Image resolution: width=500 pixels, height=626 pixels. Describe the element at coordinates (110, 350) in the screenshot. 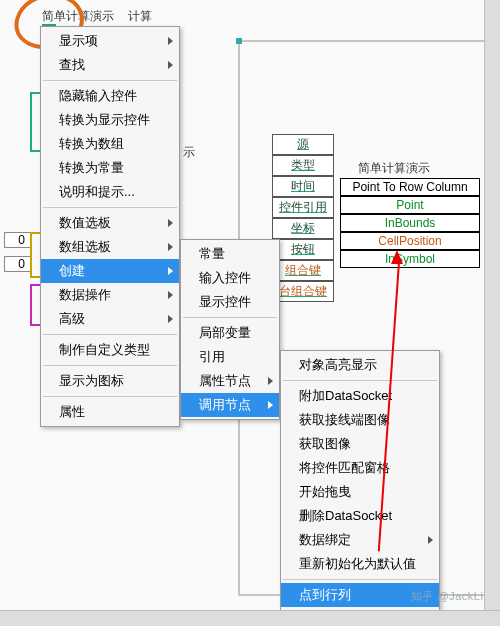

I see `menu-make-typedef: 制作自定义类型` at that location.